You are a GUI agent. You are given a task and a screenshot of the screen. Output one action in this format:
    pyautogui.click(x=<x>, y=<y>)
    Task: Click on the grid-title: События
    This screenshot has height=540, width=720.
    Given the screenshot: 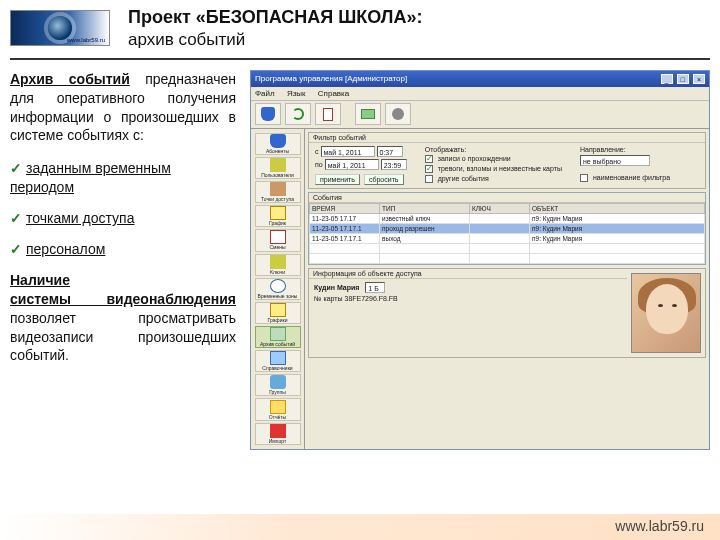 What is the action you would take?
    pyautogui.click(x=507, y=198)
    